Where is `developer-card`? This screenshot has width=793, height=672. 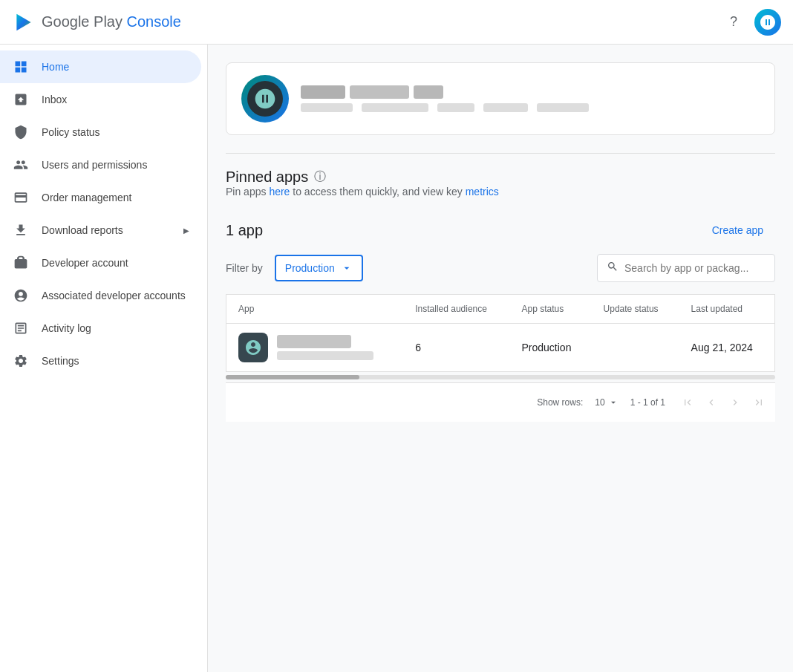
developer-card is located at coordinates (500, 99).